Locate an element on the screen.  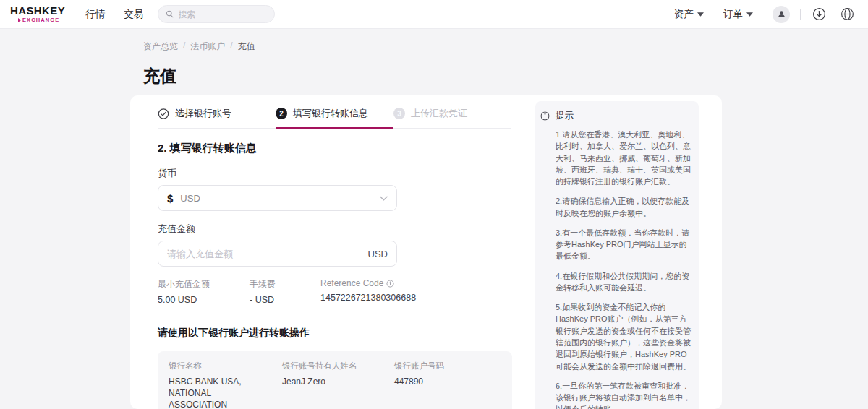
language-button is located at coordinates (847, 14).